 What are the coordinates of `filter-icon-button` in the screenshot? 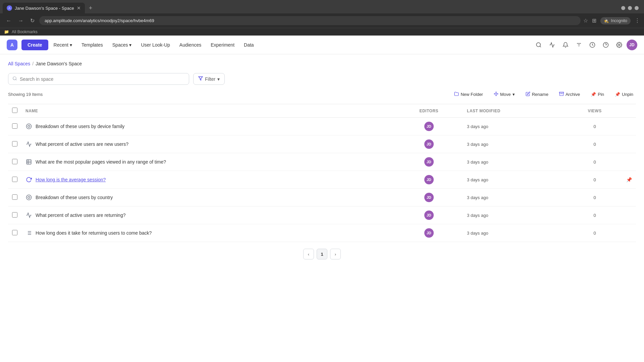 It's located at (579, 45).